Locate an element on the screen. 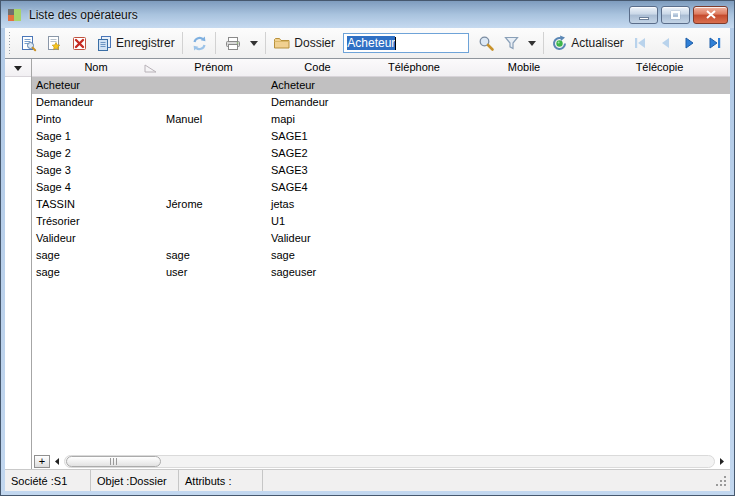 Image resolution: width=735 pixels, height=496 pixels. search-input: Acheteur is located at coordinates (406, 43).